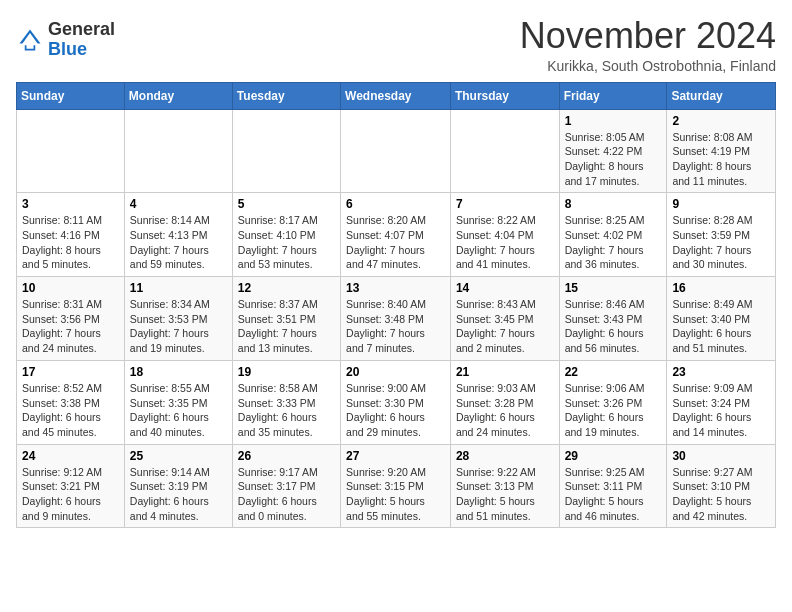 This screenshot has height=612, width=792. What do you see at coordinates (722, 96) in the screenshot?
I see `header-saturday: Saturday` at bounding box center [722, 96].